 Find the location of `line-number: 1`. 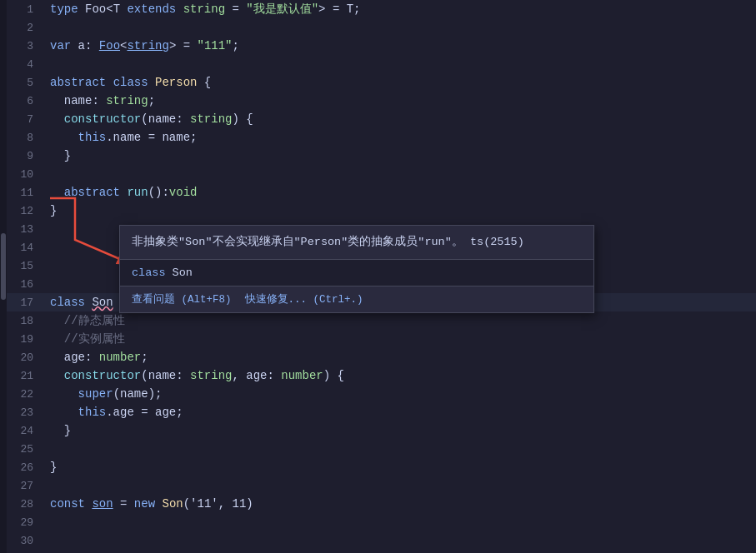

line-number: 1 is located at coordinates (27, 10).